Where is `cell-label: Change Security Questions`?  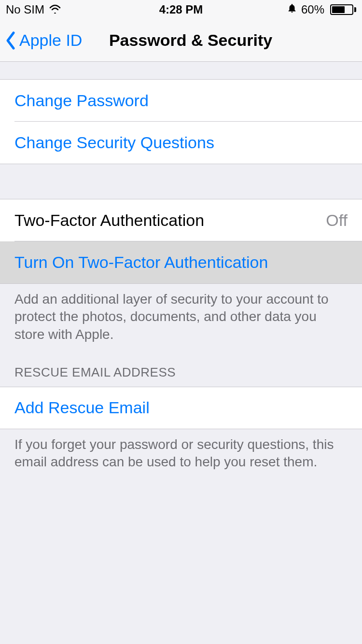
cell-label: Change Security Questions is located at coordinates (114, 143).